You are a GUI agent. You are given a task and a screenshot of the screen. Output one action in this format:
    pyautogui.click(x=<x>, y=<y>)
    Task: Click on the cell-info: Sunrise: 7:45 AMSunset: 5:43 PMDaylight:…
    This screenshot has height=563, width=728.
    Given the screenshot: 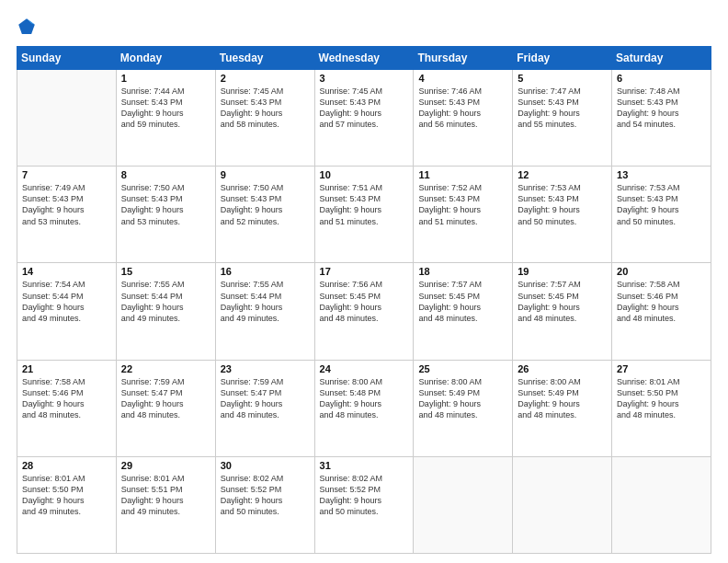 What is the action you would take?
    pyautogui.click(x=364, y=109)
    